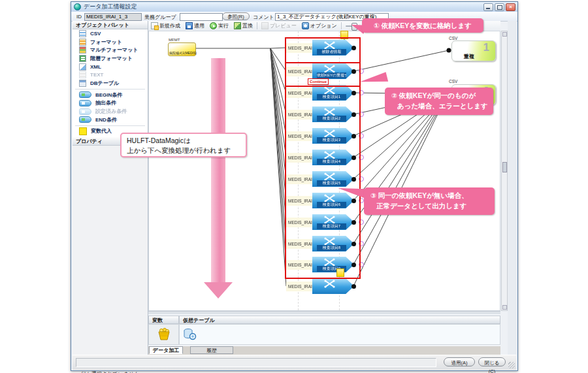  Describe the element at coordinates (236, 16) in the screenshot. I see `reference-button: 参照(R)` at that location.